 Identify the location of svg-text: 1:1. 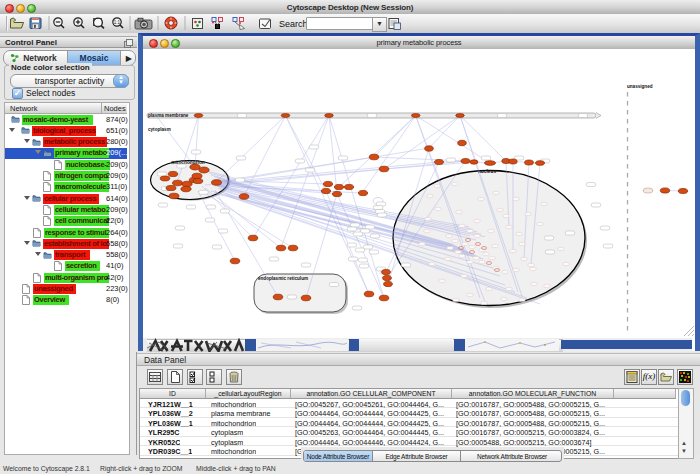
(118, 22).